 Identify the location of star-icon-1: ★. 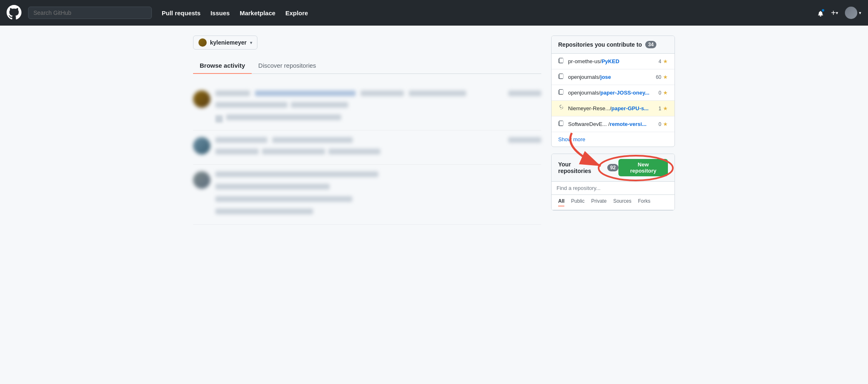
(665, 77).